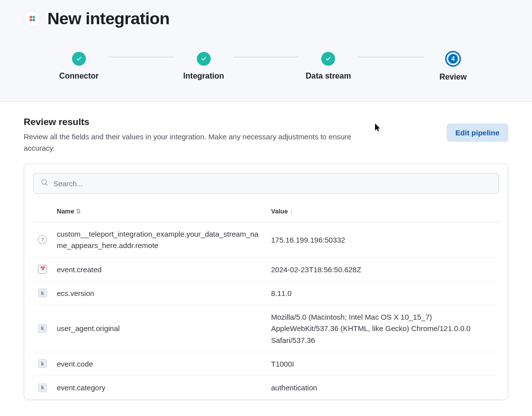 Image resolution: width=532 pixels, height=416 pixels. I want to click on field-value: 2024-02-23T18:56:50.628Z, so click(382, 269).